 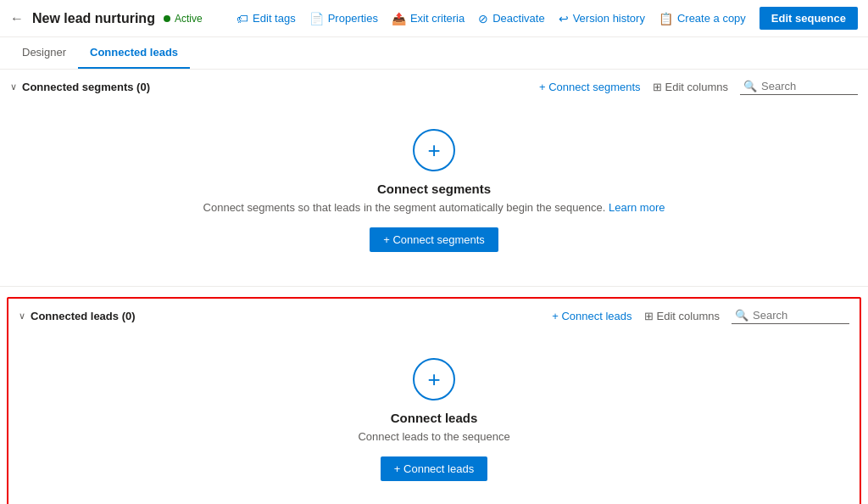 What do you see at coordinates (548, 19) in the screenshot?
I see `top-bar-right: 🏷 Edit tags 📄 Properties 📤 Exit criteria…` at bounding box center [548, 19].